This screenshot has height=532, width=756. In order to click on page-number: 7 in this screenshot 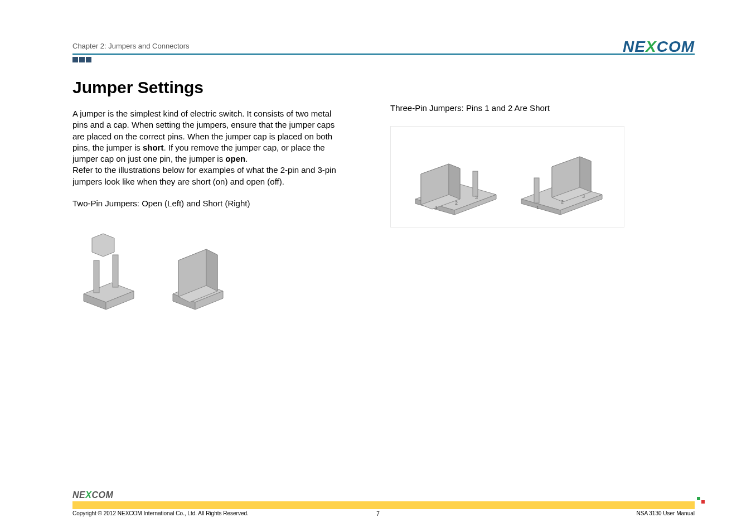, I will do `click(378, 514)`.